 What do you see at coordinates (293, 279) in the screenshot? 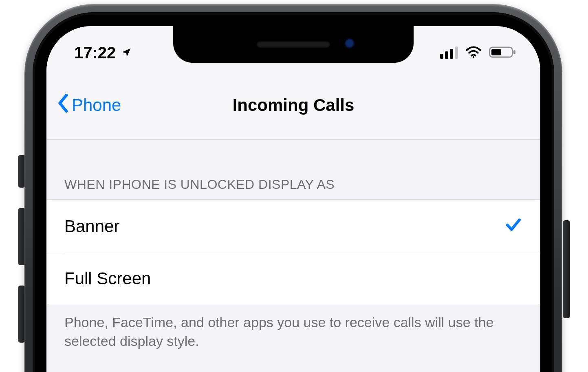
I see `option-full-screen: Full Screen` at bounding box center [293, 279].